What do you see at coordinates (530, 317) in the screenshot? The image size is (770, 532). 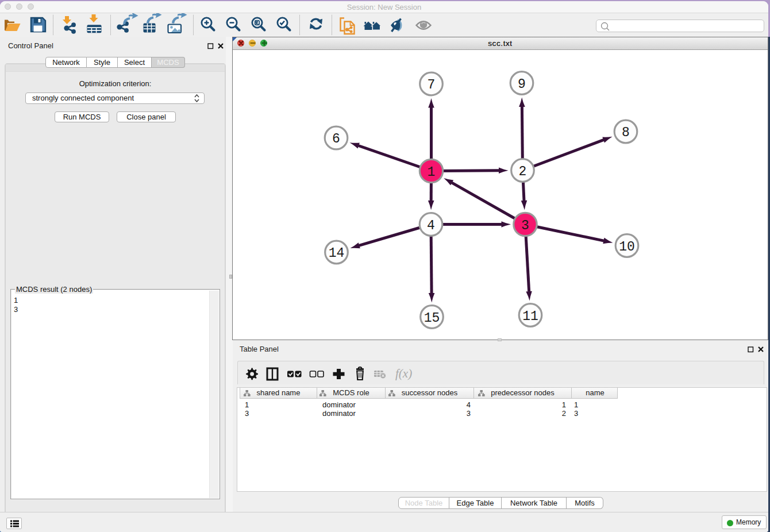 I see `svg-text: 11` at bounding box center [530, 317].